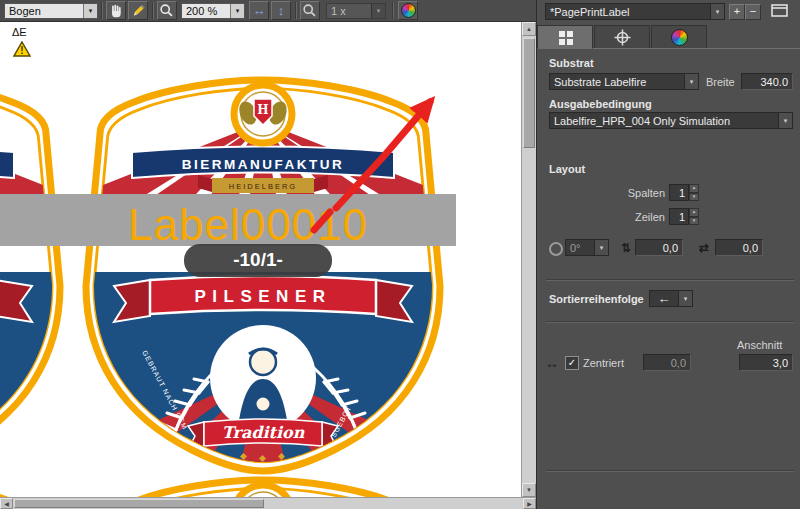  What do you see at coordinates (268, 503) in the screenshot?
I see `horizontal-scrollbar: ◀ ▶` at bounding box center [268, 503].